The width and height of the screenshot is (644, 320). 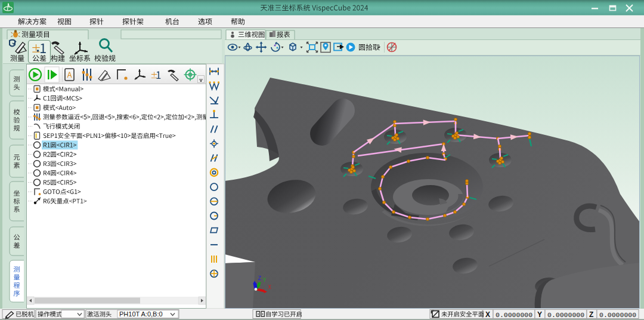 What do you see at coordinates (592, 315) in the screenshot?
I see `svg-text: Z` at bounding box center [592, 315].